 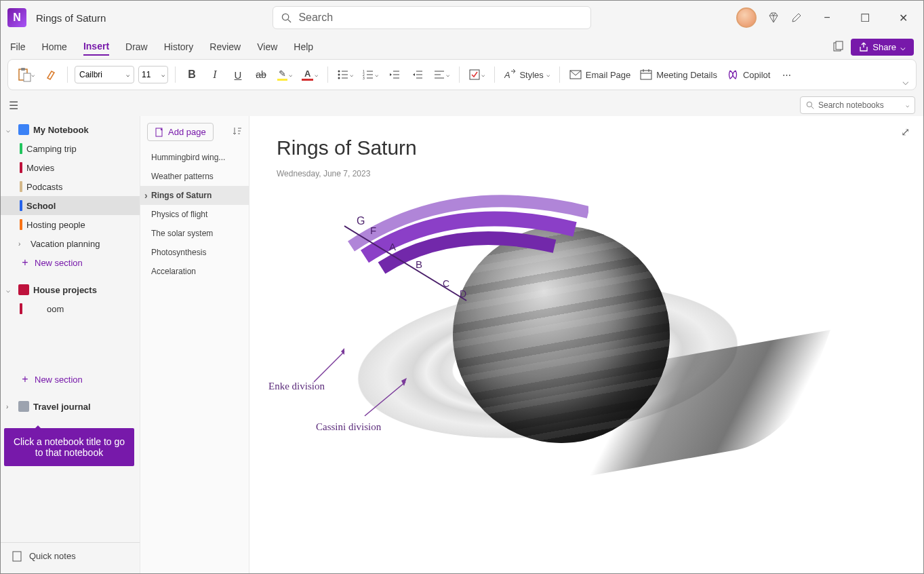 What do you see at coordinates (261, 75) in the screenshot?
I see `strikethrough-button: ab` at bounding box center [261, 75].